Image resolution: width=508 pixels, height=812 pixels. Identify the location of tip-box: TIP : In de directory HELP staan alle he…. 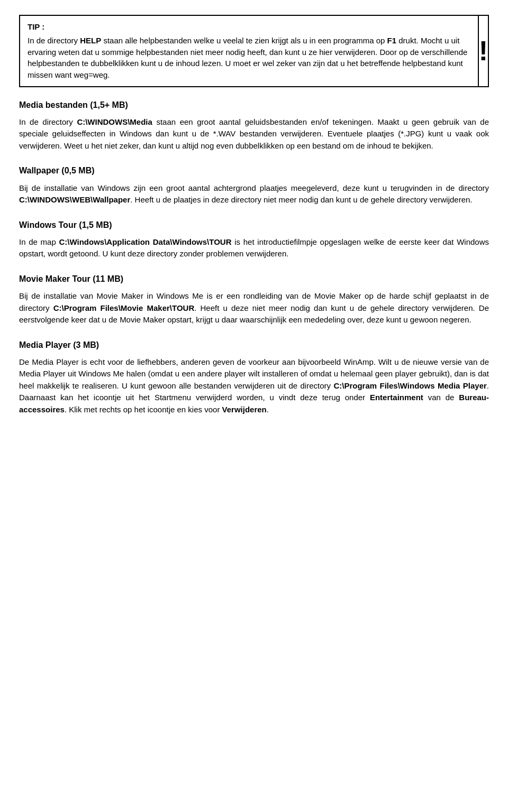
(254, 51).